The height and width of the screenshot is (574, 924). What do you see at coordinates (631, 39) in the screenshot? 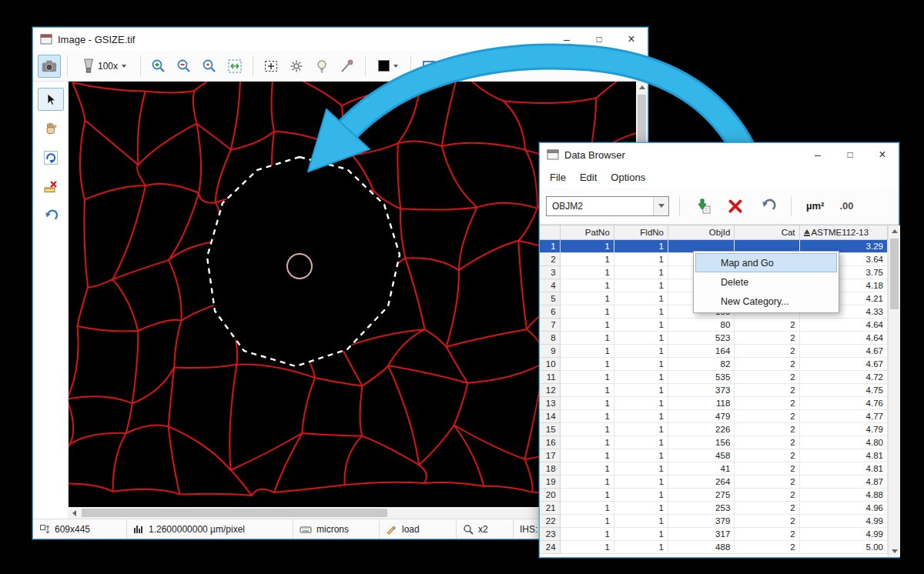
I see `close-button: ×` at bounding box center [631, 39].